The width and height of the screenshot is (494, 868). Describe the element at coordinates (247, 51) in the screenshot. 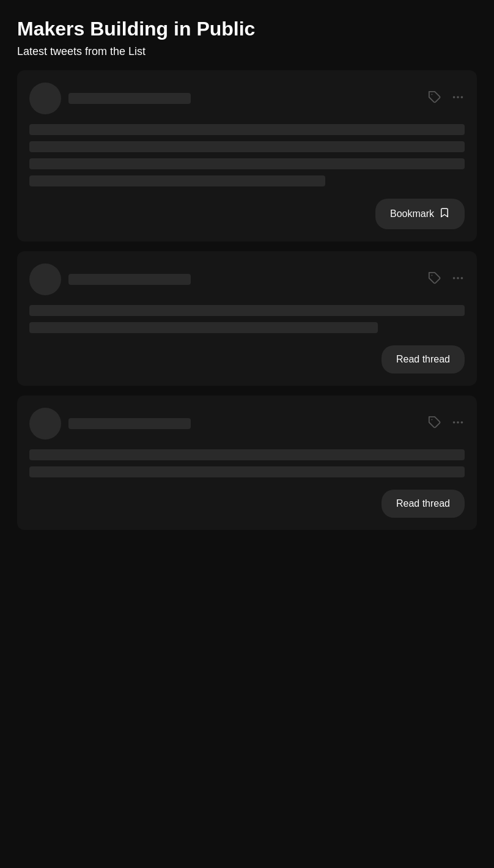

I see `page-subtitle: Latest tweets from the List` at that location.